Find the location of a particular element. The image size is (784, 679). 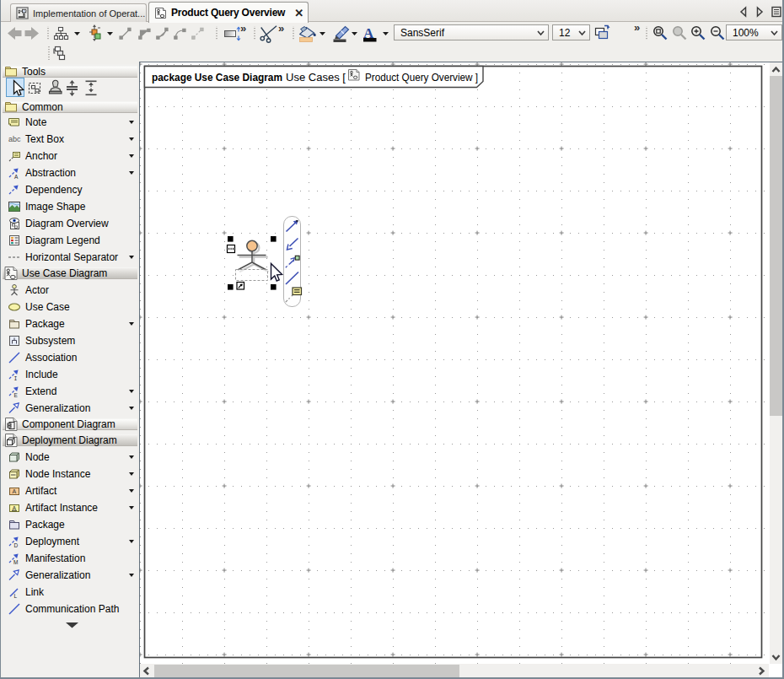

svg-text: Product Query Overview ] is located at coordinates (422, 78).